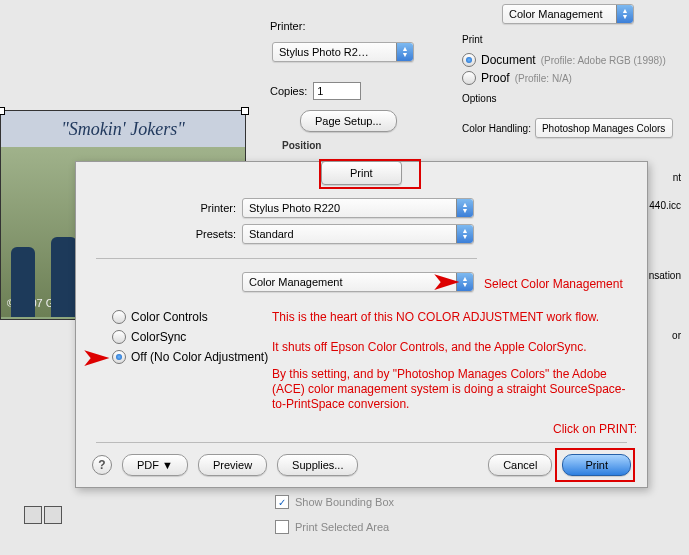  I want to click on bg-trail-nt: nt, so click(677, 178).